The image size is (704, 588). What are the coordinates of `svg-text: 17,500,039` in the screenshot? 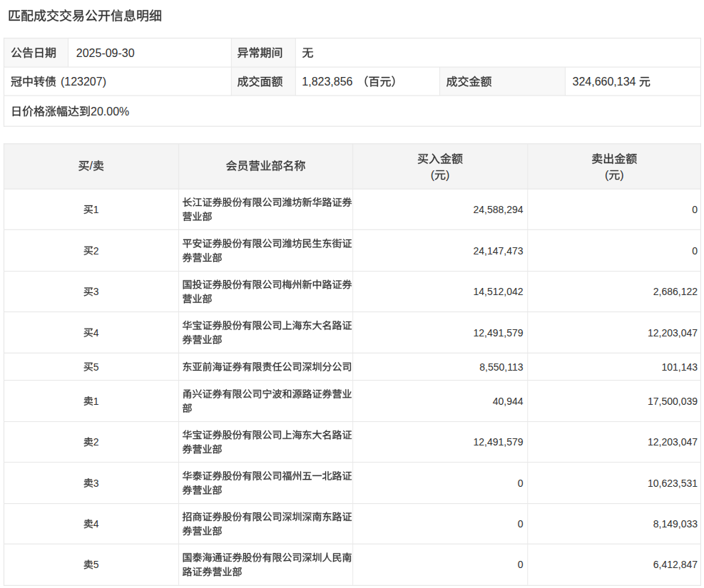 It's located at (673, 401).